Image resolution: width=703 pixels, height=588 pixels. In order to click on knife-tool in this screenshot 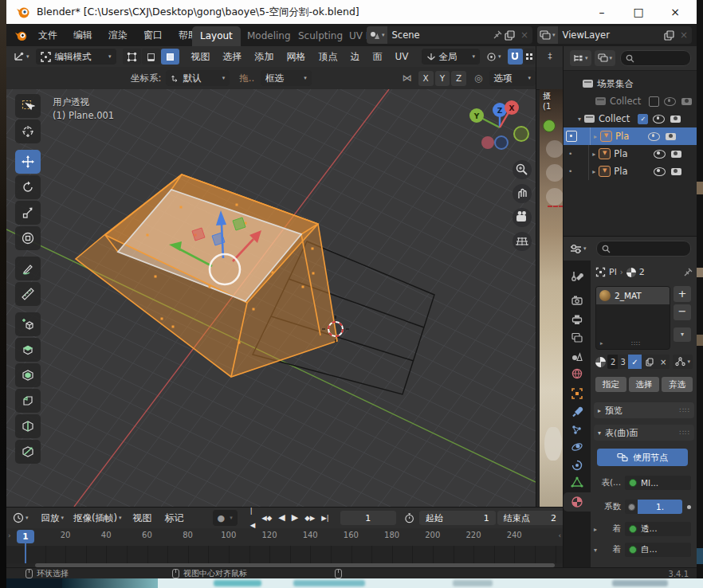, I will do `click(28, 452)`.